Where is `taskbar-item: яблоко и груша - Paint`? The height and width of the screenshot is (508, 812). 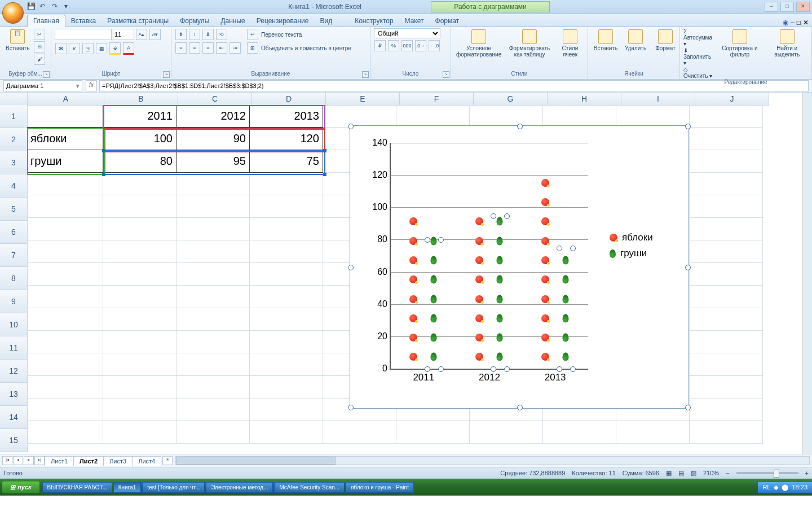 taskbar-item: яблоко и груша - Paint is located at coordinates (380, 488).